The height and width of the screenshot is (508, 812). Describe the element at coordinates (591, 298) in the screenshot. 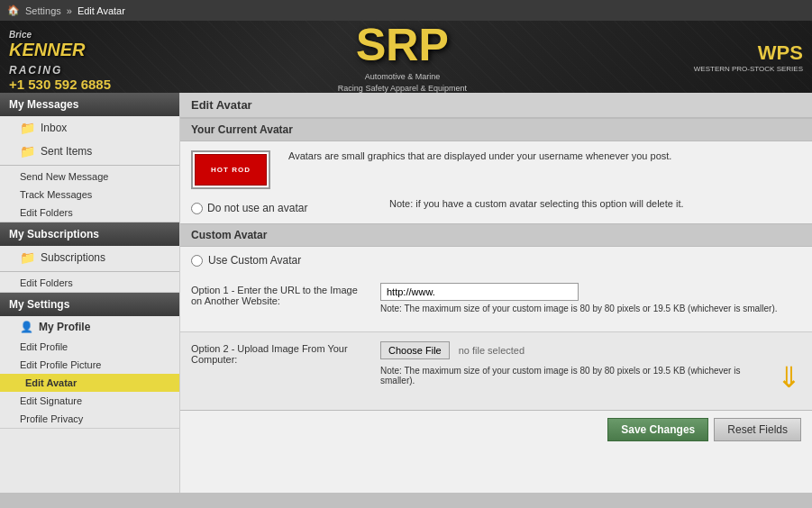

I see `option1-control: Note: The maximum size of your custom im…` at that location.